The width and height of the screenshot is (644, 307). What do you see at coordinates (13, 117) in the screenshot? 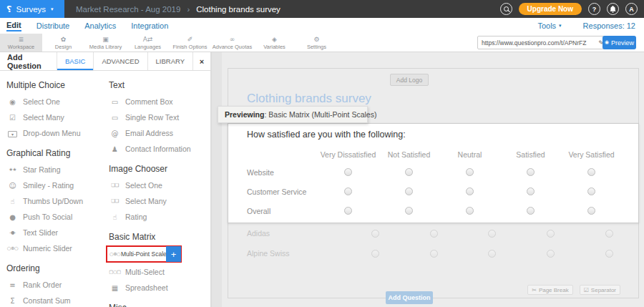
I see `checkbox-icon: ☑` at bounding box center [13, 117].